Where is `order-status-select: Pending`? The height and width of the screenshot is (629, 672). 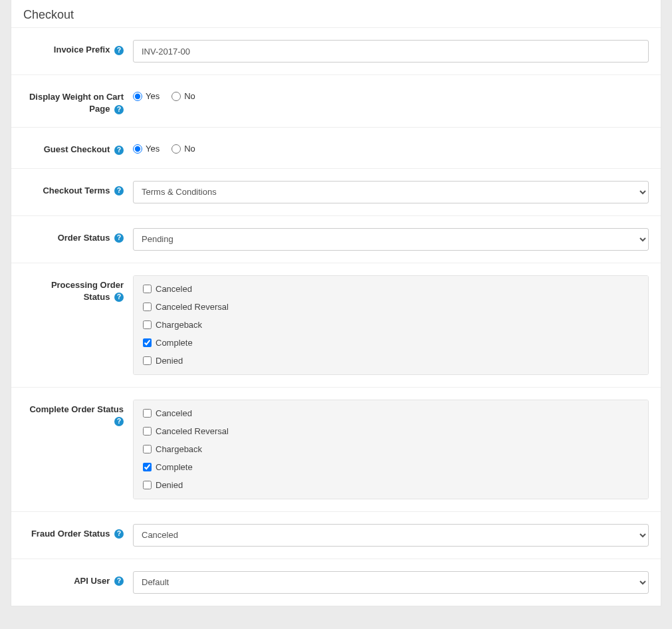
order-status-select: Pending is located at coordinates (391, 239).